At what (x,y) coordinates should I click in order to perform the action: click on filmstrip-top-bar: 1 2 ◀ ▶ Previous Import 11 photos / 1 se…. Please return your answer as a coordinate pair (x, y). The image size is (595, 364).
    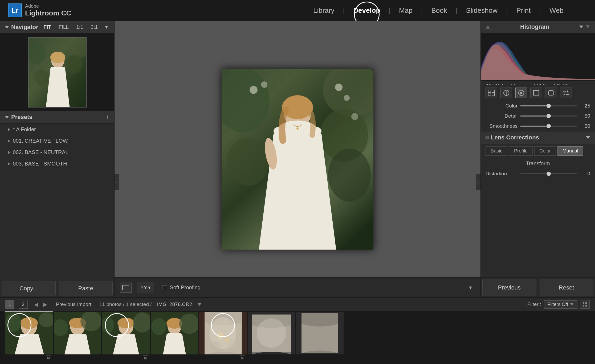
    Looking at the image, I should click on (298, 304).